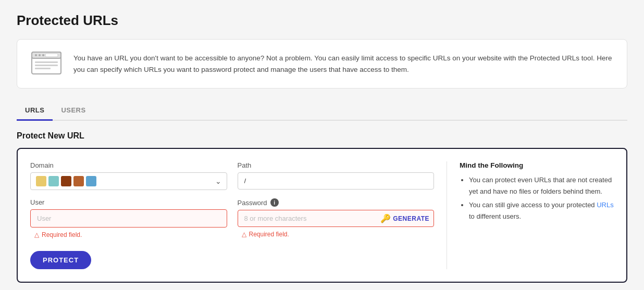  I want to click on password-input-wrapper: 🔑 GENERATE, so click(336, 219).